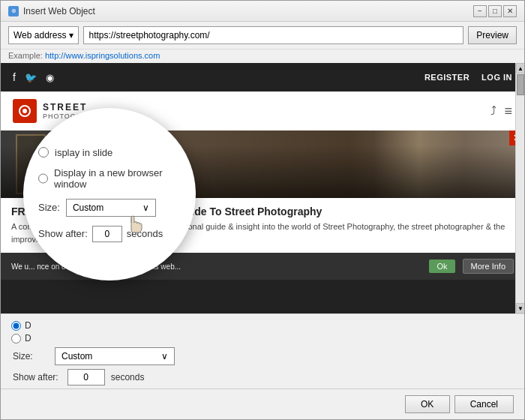 The image size is (525, 420). What do you see at coordinates (102, 56) in the screenshot?
I see `example-link: http://www.ispringsolutions.com` at bounding box center [102, 56].